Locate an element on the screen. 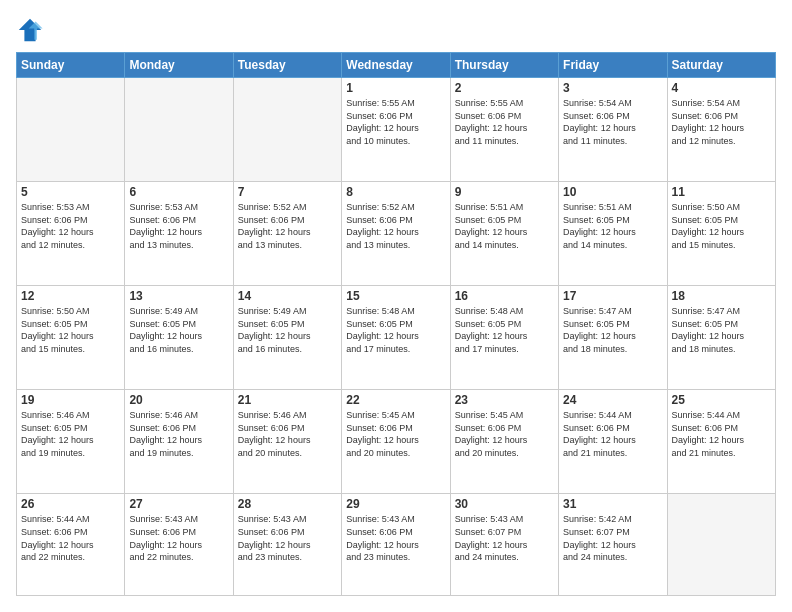  calendar-cell: 11Sunrise: 5:50 AM Sunset: 6:05 PM Dayli… is located at coordinates (721, 234).